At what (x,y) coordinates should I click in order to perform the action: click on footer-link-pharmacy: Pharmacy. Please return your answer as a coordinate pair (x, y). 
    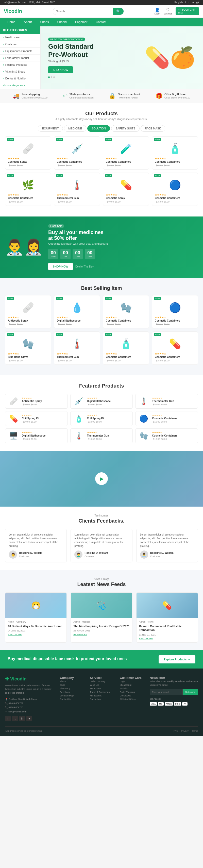
    Looking at the image, I should click on (72, 689).